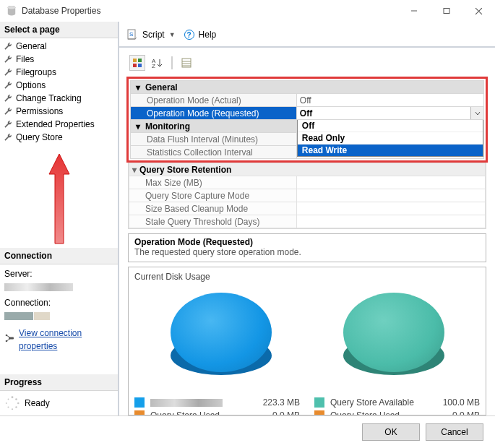  Describe the element at coordinates (214, 126) in the screenshot. I see `category-monitoring: ▾Monitoring` at that location.